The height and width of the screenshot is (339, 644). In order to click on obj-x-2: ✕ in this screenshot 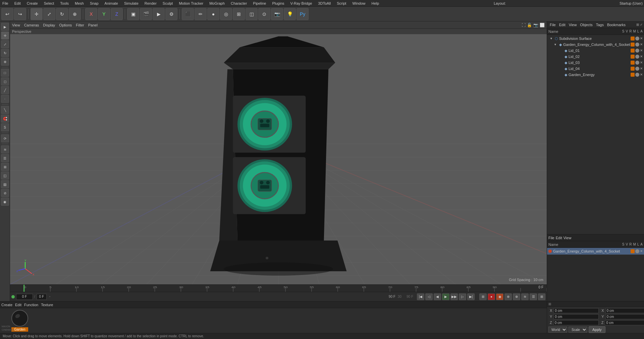, I will do `click(641, 51)`.